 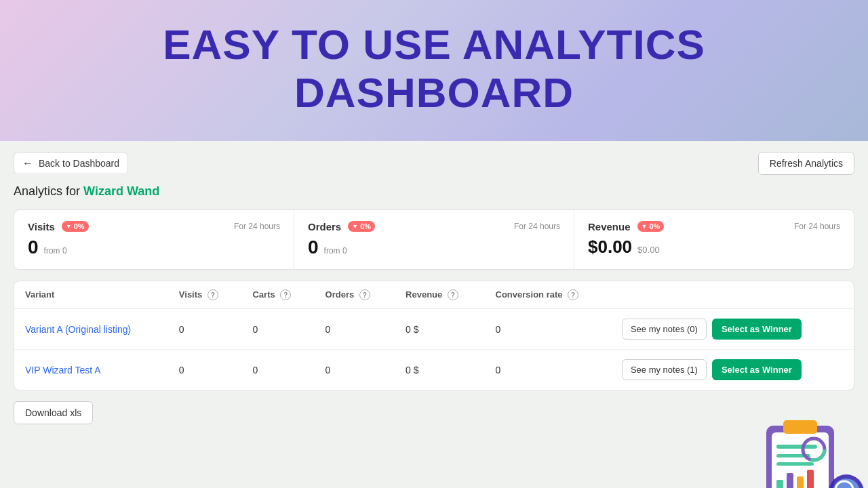 What do you see at coordinates (361, 226) in the screenshot?
I see `orders-badge: ▼ 0%` at bounding box center [361, 226].